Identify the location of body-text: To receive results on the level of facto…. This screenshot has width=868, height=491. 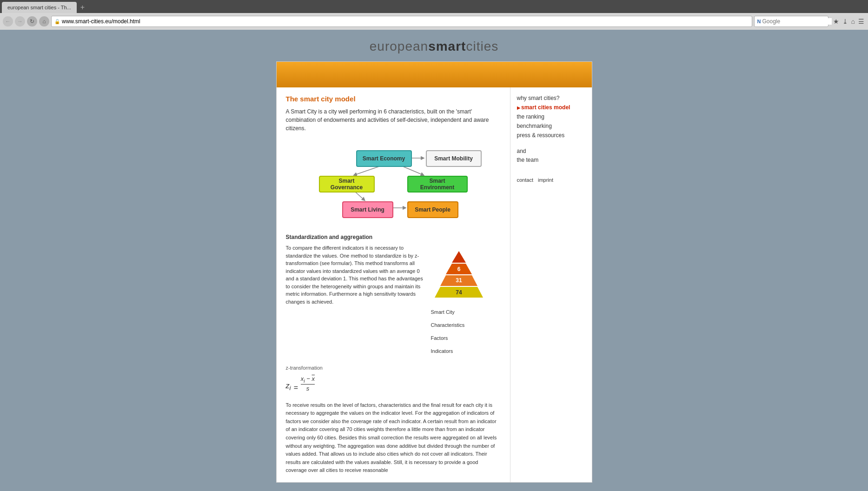
(393, 438).